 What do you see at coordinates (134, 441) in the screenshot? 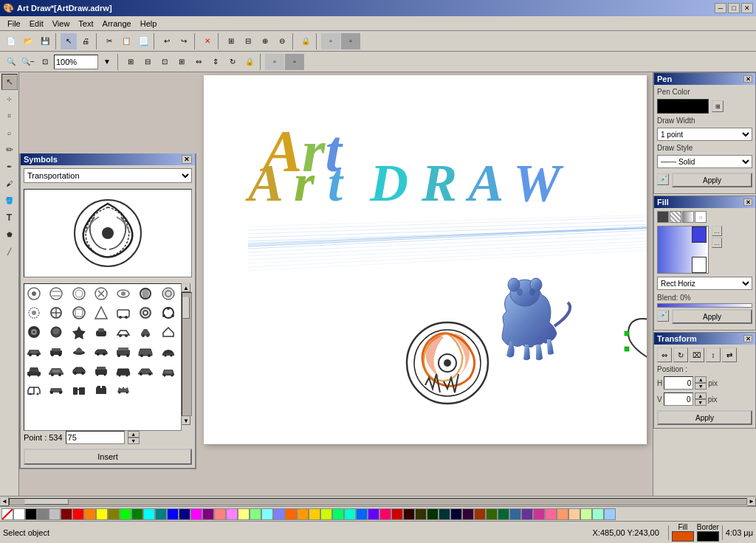
I see `spin-down: ▼` at bounding box center [134, 441].